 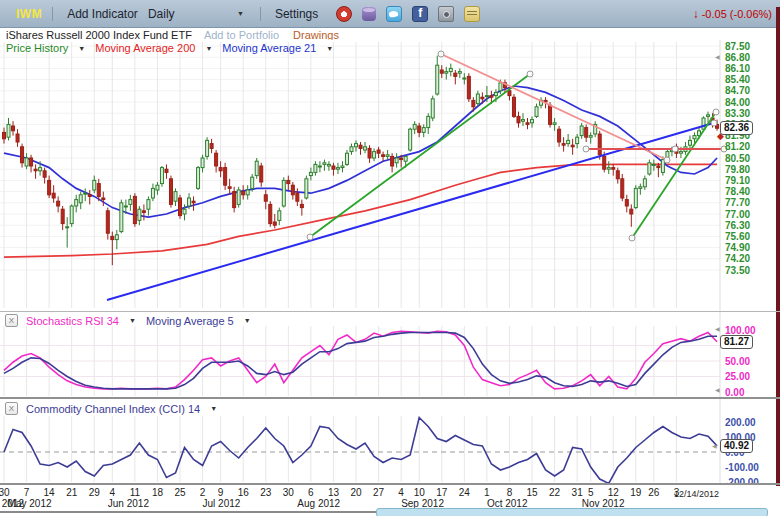 I want to click on drawings-link: Drawings, so click(x=316, y=35).